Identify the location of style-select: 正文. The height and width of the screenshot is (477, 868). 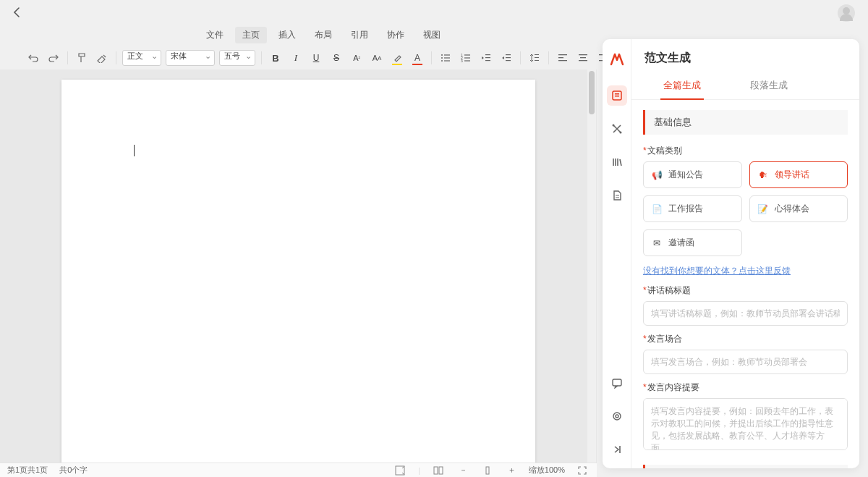
(142, 58).